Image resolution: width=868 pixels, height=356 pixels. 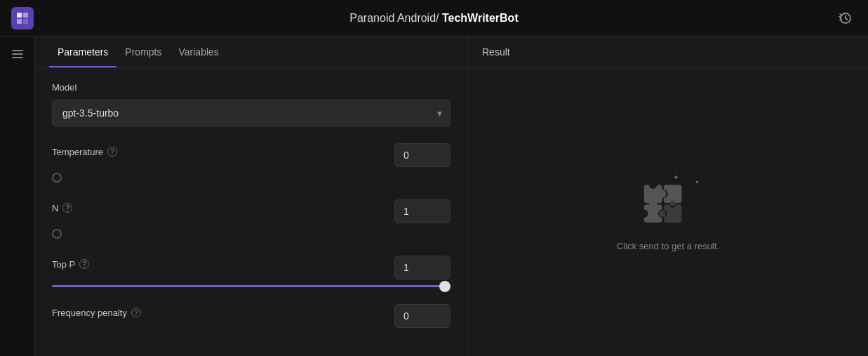 I want to click on n-section: N ?, so click(x=251, y=219).